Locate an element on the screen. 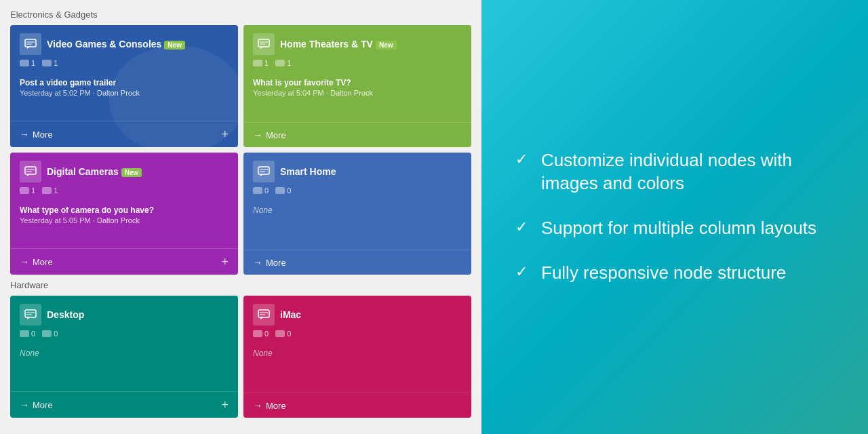  card-header-imac: iMac is located at coordinates (357, 315).